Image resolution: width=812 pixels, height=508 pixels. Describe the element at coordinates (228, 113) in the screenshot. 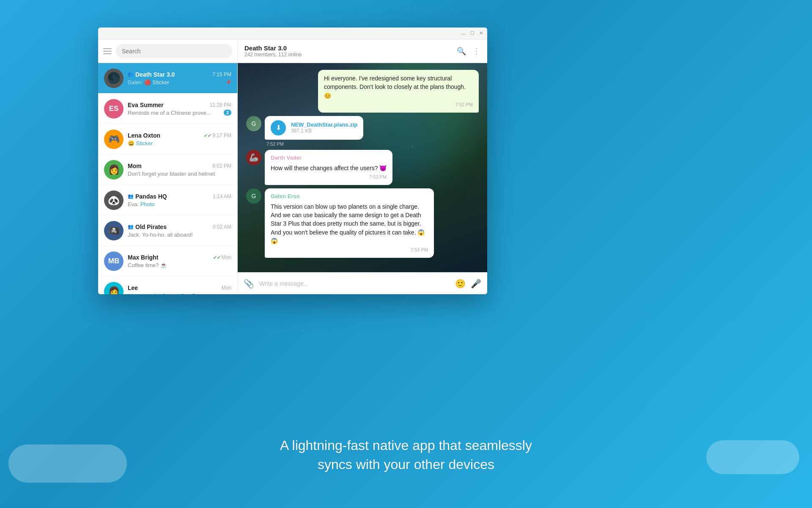

I see `badge-eva-summer: 2` at that location.